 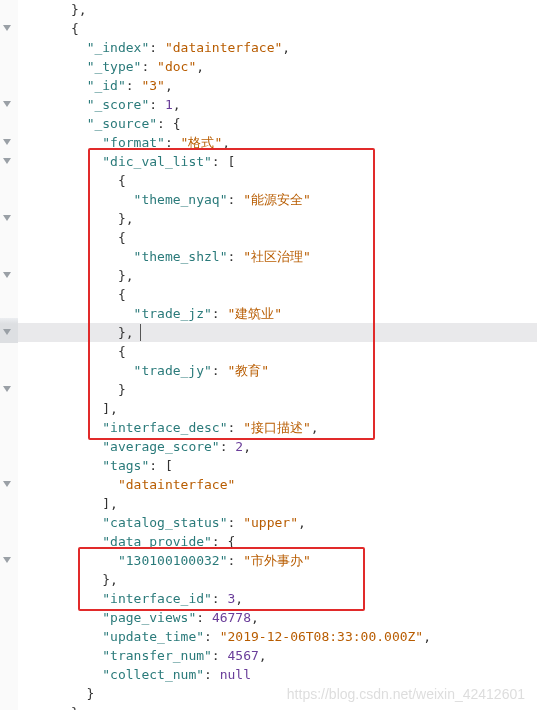 I want to click on json-key: theme_nyaq, so click(x=180, y=200).